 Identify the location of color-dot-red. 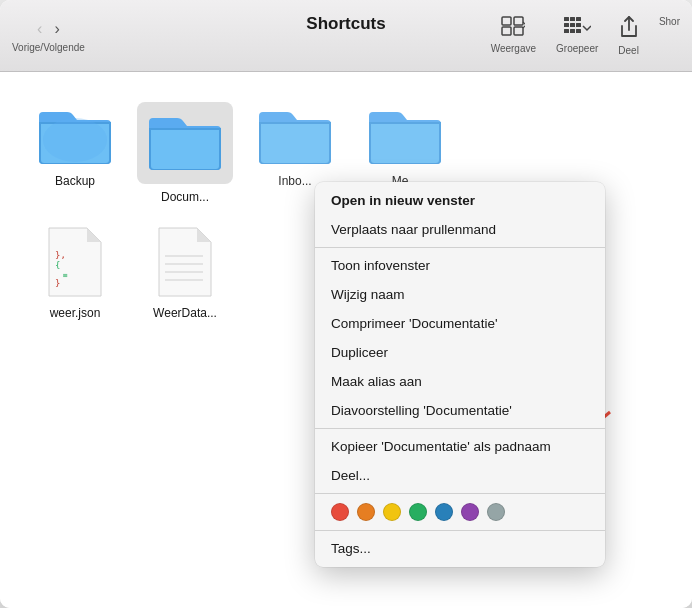
(340, 512).